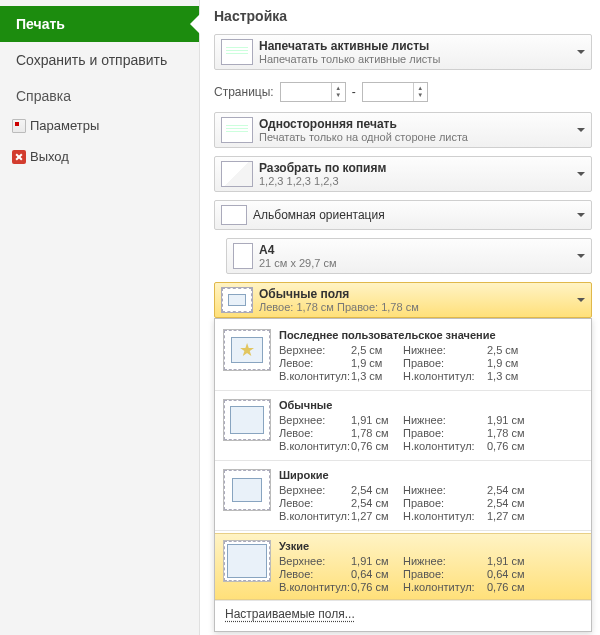  Describe the element at coordinates (247, 561) in the screenshot. I see `margins-narrow-icon` at that location.